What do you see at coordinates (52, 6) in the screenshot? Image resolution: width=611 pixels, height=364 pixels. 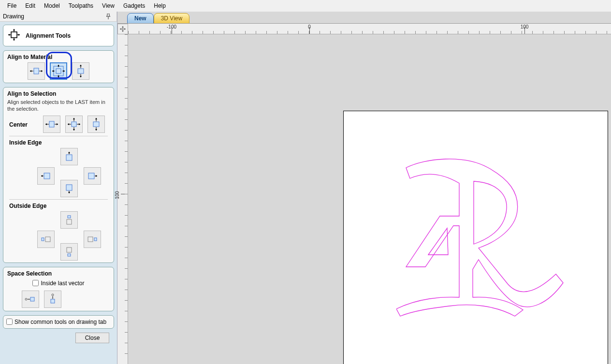 I see `menu-model: Model` at bounding box center [52, 6].